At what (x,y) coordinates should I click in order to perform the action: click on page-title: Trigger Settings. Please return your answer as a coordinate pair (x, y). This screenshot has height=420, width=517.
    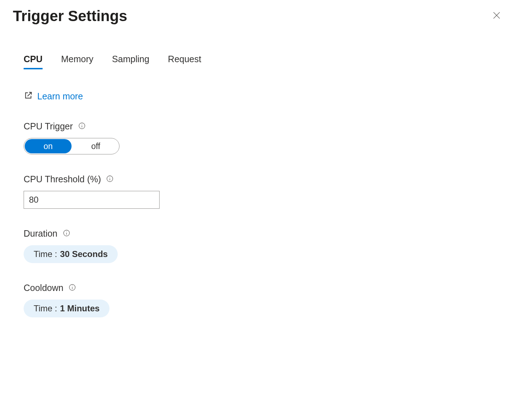
    Looking at the image, I should click on (258, 16).